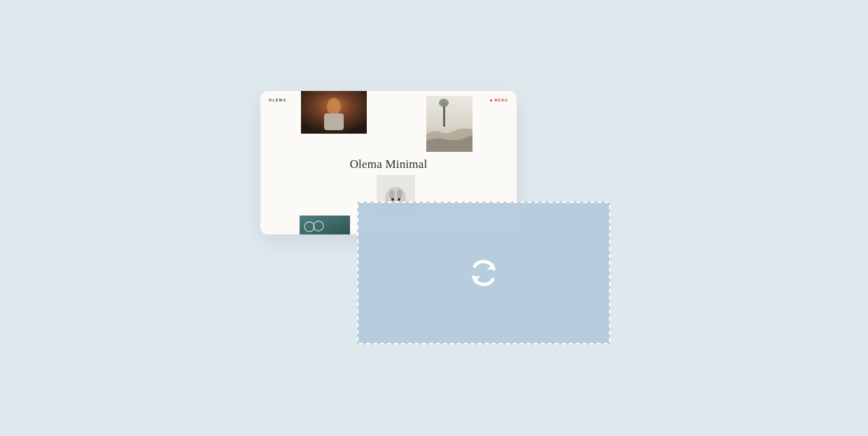  Describe the element at coordinates (484, 273) in the screenshot. I see `refresh-dropzone` at that location.